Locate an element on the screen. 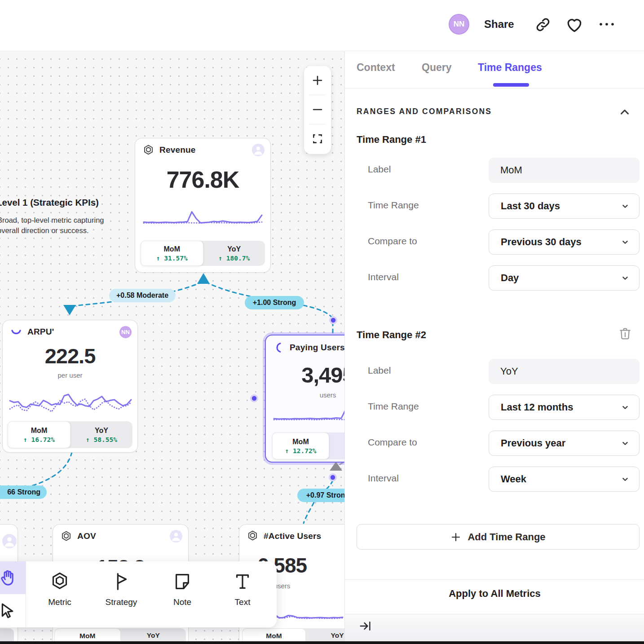  tab-time-ranges: Time Ranges is located at coordinates (510, 67).